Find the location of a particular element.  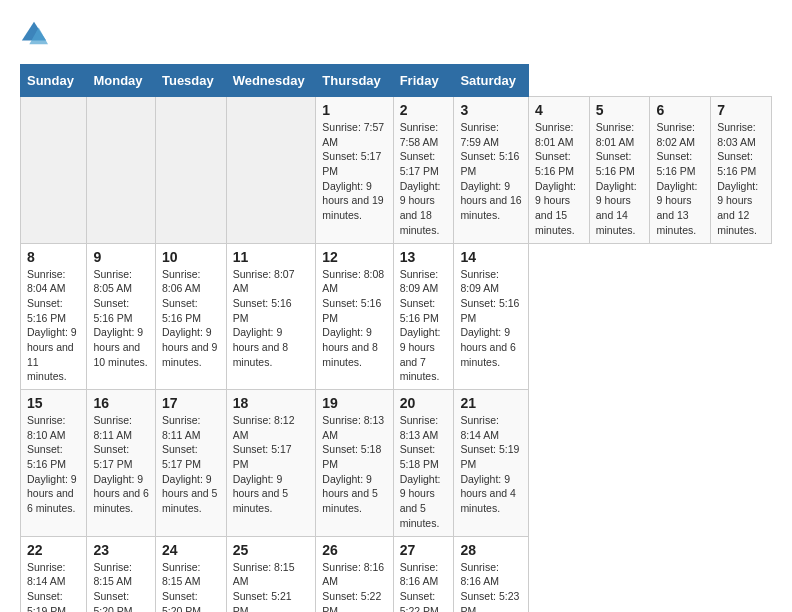

day-info: Sunrise: 7:57 AMSunset: 5:17 PMDaylight:… is located at coordinates (354, 172).